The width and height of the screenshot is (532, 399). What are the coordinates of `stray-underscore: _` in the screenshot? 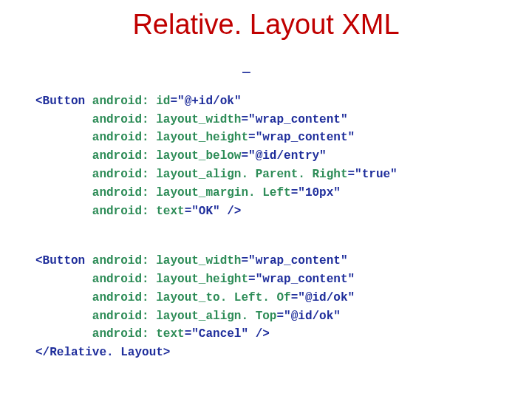 It's located at (247, 65).